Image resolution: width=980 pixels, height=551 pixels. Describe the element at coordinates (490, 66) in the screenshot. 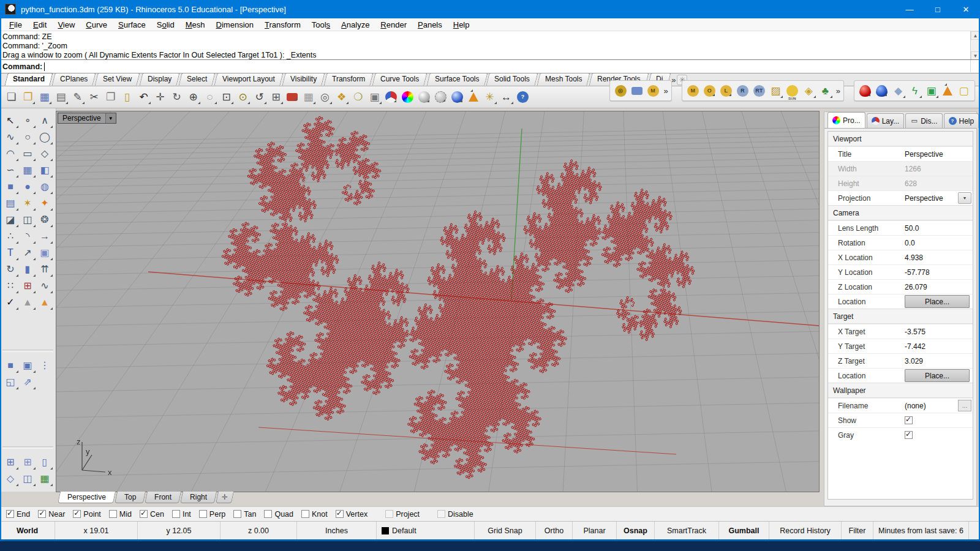

I see `command-prompt: Command:` at that location.